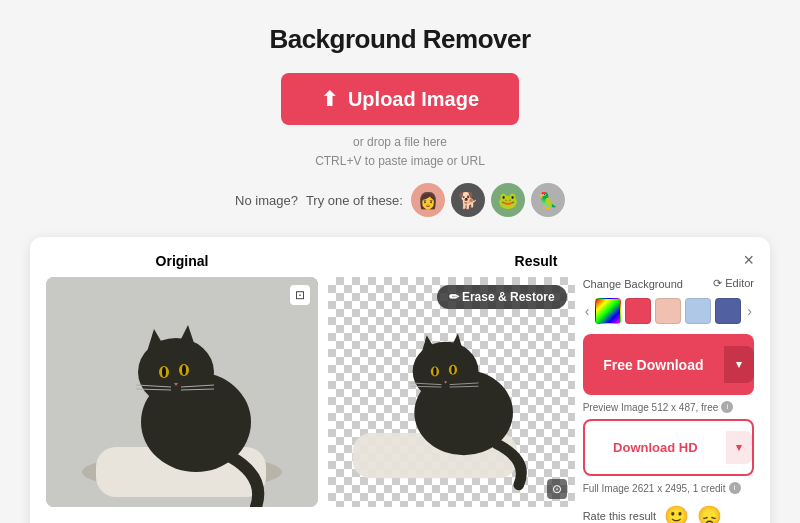 This screenshot has width=800, height=523. What do you see at coordinates (400, 161) in the screenshot?
I see `drop-hint-line2: CTRL+V to paste image or URL` at bounding box center [400, 161].